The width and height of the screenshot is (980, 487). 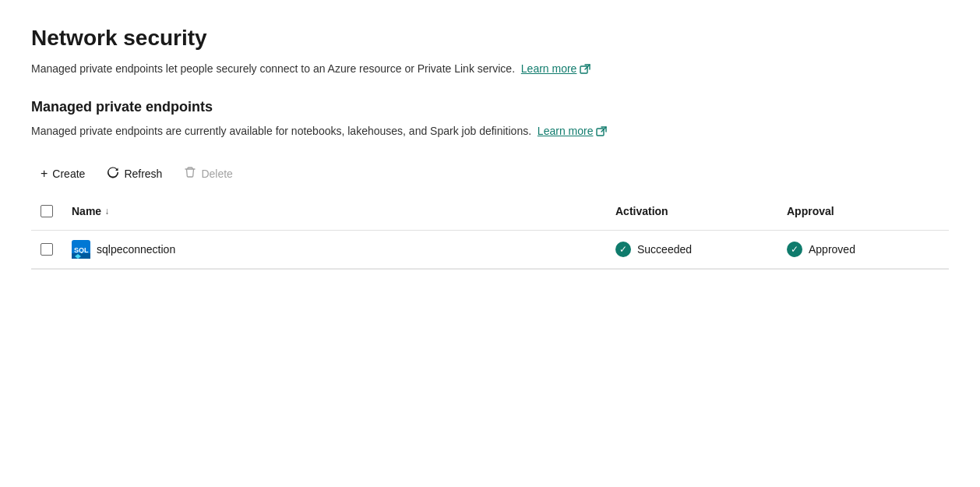 I want to click on activation-success-icon: ✓, so click(x=623, y=249).